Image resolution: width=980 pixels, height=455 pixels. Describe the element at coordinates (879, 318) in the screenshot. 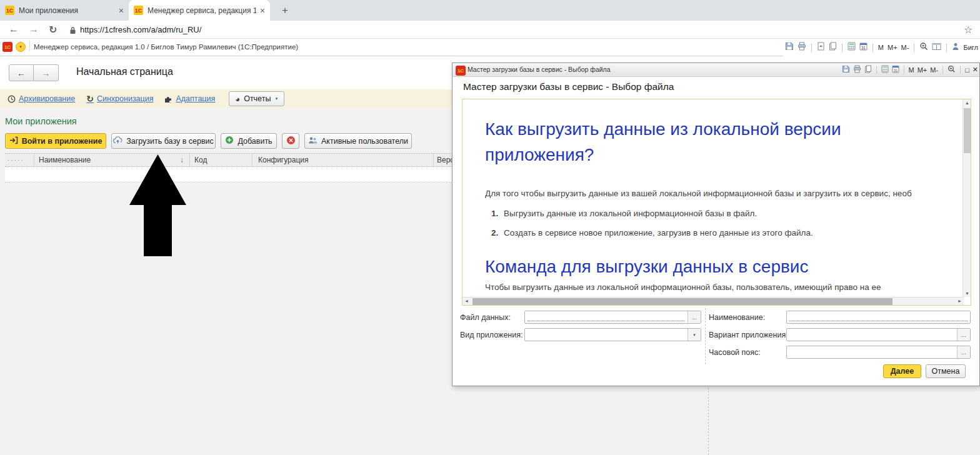

I see `name-input` at that location.